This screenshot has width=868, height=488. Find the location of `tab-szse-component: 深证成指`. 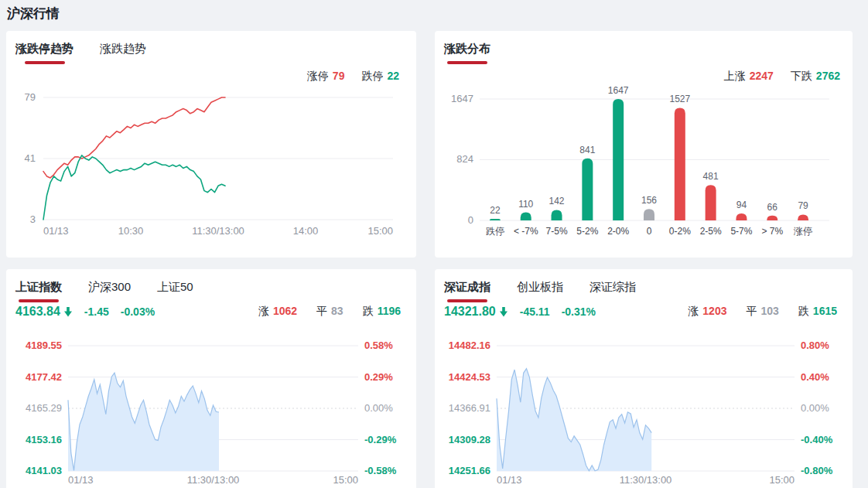

tab-szse-component: 深证成指 is located at coordinates (467, 291).